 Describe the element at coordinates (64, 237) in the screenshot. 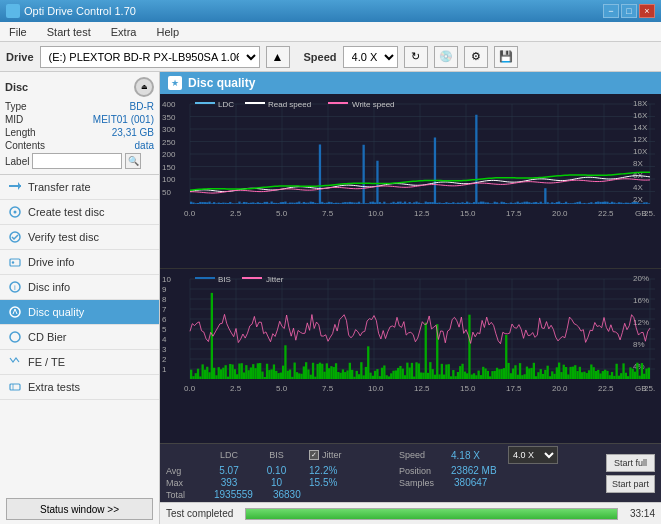

I see `sidebar-verify-test-disc-label: Verify test disc` at that location.